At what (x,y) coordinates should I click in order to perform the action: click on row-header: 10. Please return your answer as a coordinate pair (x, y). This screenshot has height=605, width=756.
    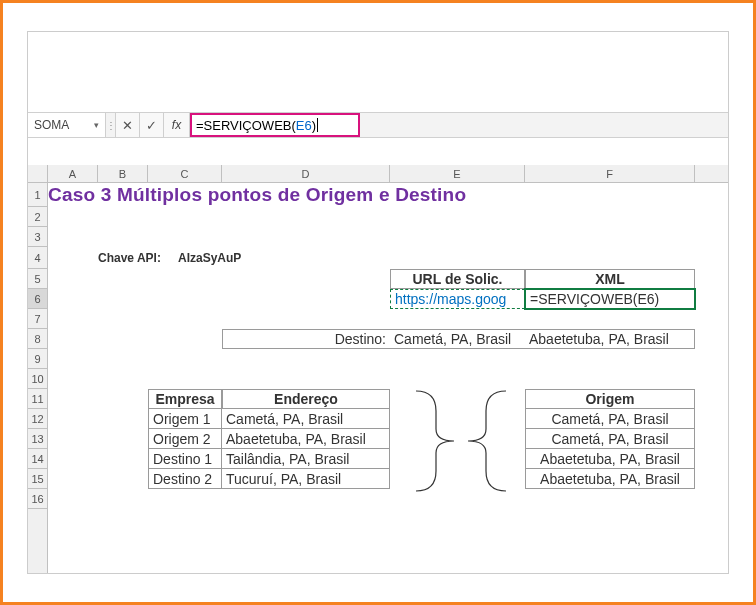
    Looking at the image, I should click on (38, 379).